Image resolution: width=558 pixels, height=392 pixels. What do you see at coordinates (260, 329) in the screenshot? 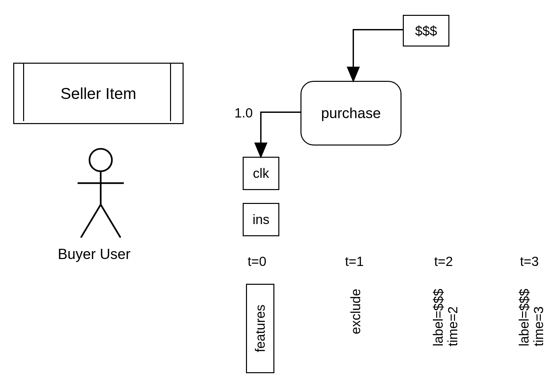
I see `features-box: features` at bounding box center [260, 329].